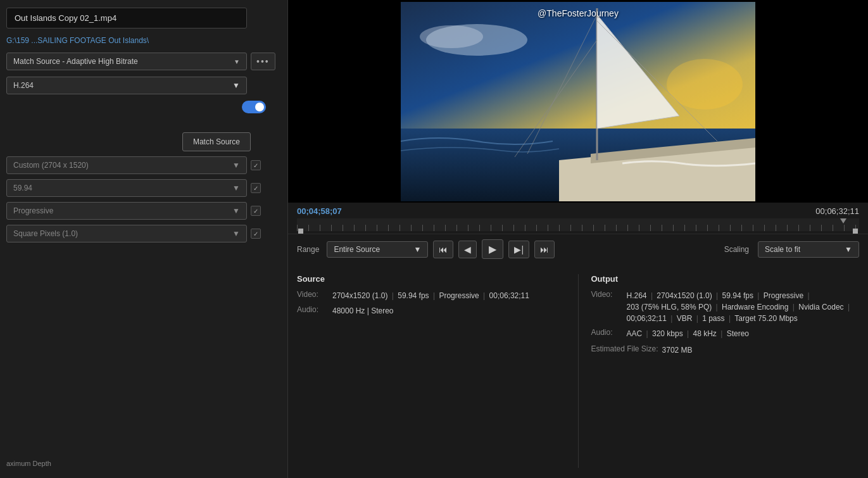  I want to click on timeline-area: 00;04;58;07 00;06;32;11, so click(578, 218).